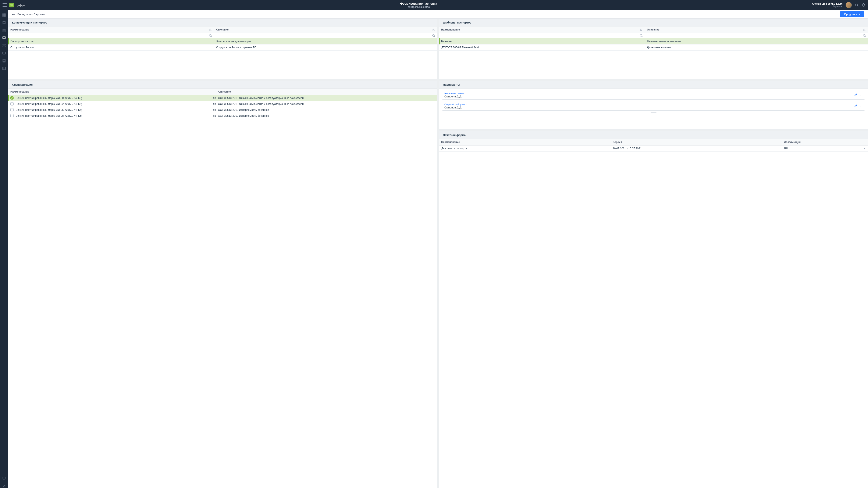 Image resolution: width=868 pixels, height=488 pixels. Describe the element at coordinates (113, 116) in the screenshot. I see `cell-name: Бензин неэтилированный марки АИ-98-К2 (К…` at that location.